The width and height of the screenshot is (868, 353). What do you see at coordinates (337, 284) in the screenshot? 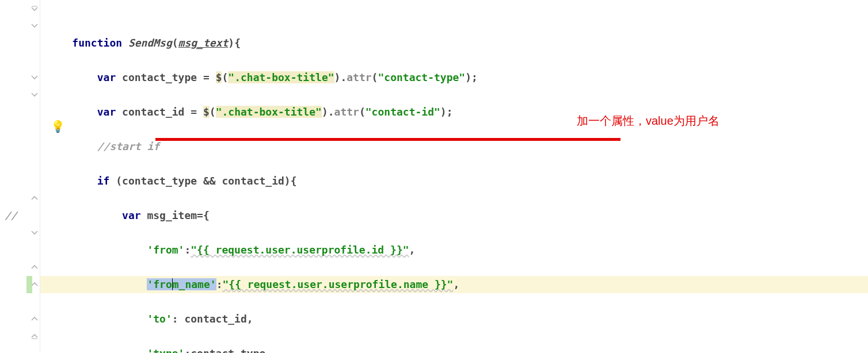
I see `string-value: "{{ request.user.userprofile.name }}"` at bounding box center [337, 284].